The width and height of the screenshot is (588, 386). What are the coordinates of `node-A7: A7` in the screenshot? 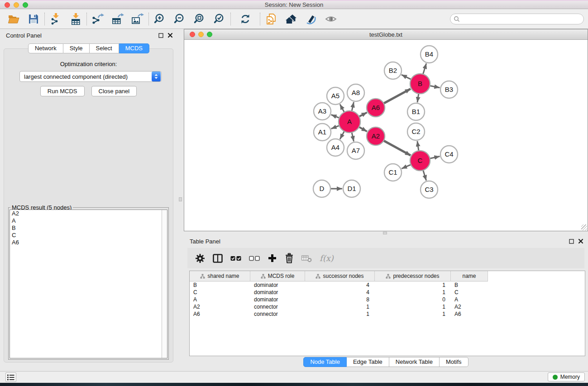 It's located at (356, 151).